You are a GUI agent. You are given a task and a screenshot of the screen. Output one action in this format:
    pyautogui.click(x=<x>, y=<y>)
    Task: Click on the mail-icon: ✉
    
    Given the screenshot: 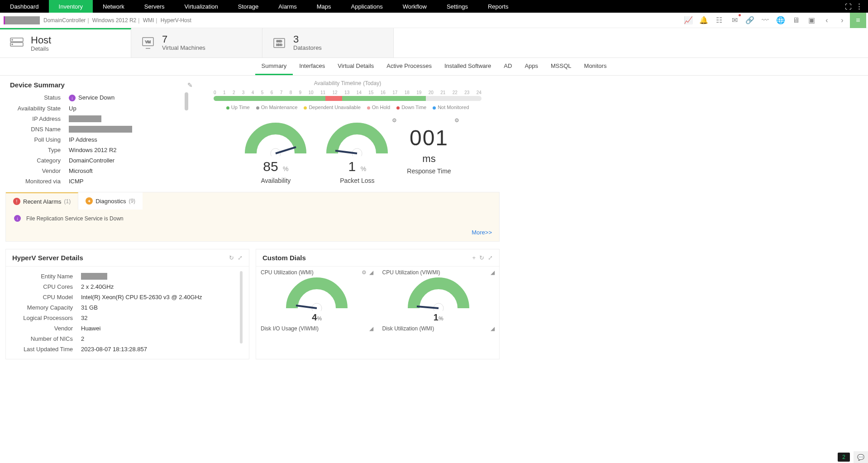 What is the action you would take?
    pyautogui.click(x=734, y=20)
    